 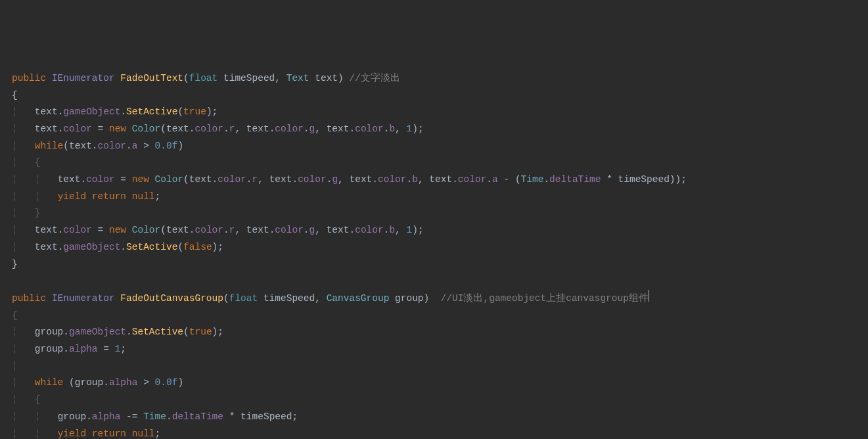 I want to click on code-line: ¦ ¦ text.color = new Color(text.color.r,…, so click(x=350, y=179).